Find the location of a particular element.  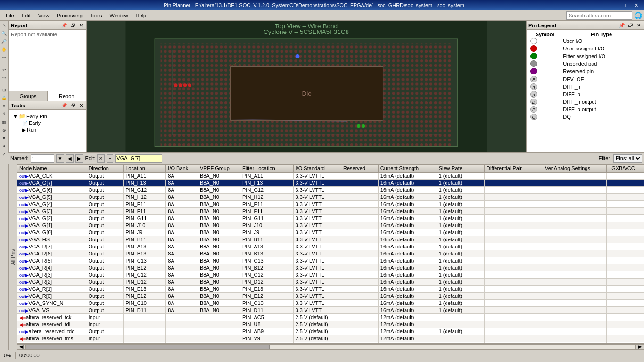

cell-vref is located at coordinates (219, 332).